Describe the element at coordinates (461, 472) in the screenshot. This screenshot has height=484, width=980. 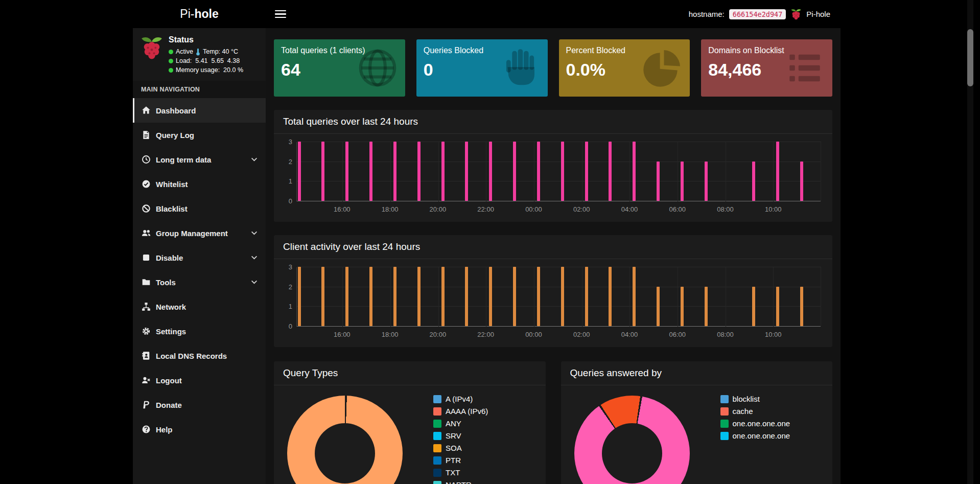
I see `legend-item-txt: TXT` at that location.